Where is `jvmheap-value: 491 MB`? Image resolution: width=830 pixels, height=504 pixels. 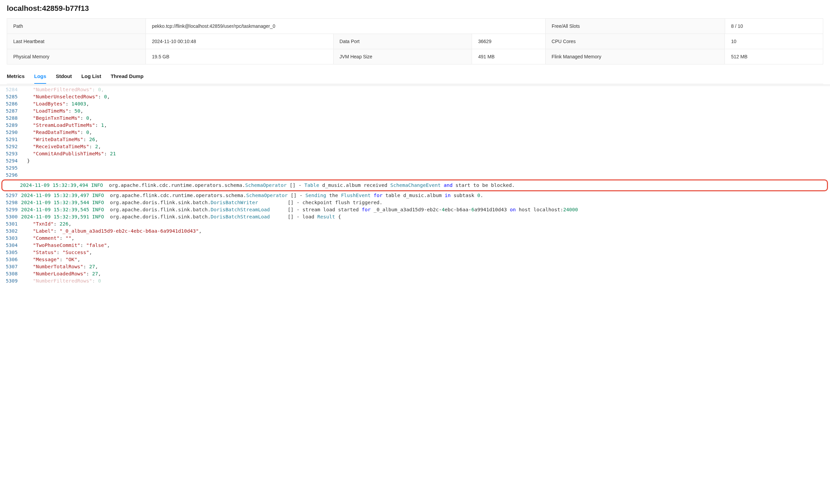 jvmheap-value: 491 MB is located at coordinates (509, 57).